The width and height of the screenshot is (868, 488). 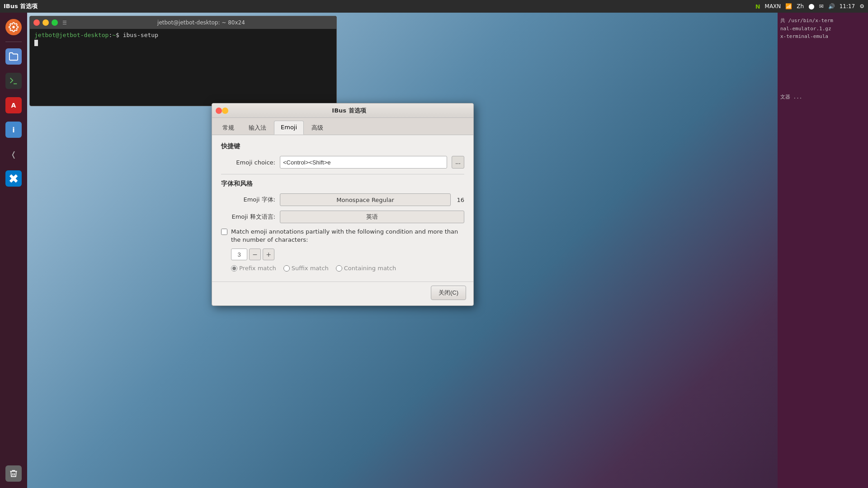 I want to click on right-panel-line-3: x-terminal-emula, so click(x=823, y=36).